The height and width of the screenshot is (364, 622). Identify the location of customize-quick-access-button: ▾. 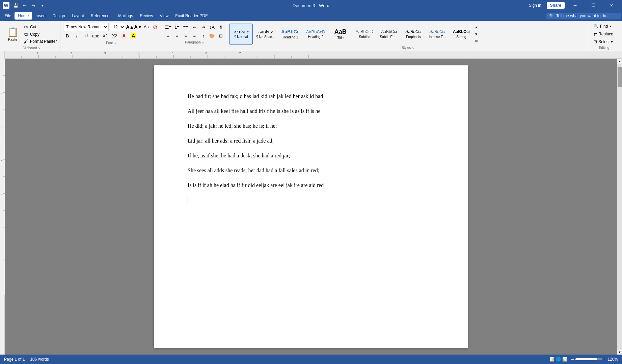
(42, 5).